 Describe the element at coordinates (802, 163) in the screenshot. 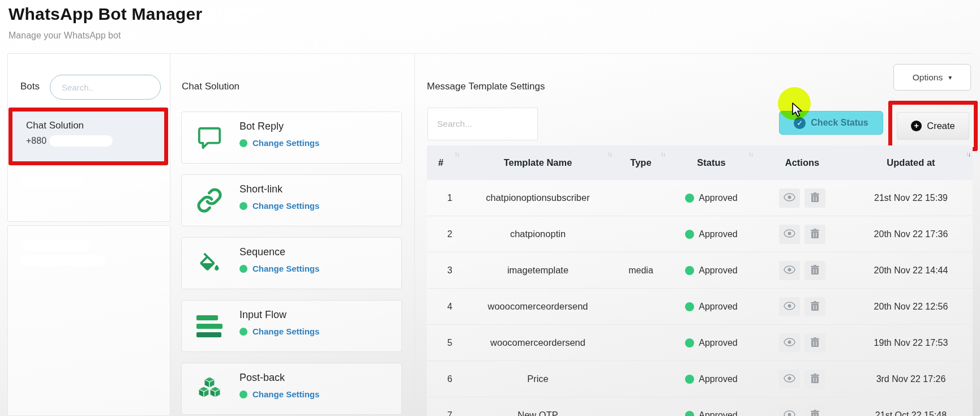

I see `column-header-actions: Actions` at that location.